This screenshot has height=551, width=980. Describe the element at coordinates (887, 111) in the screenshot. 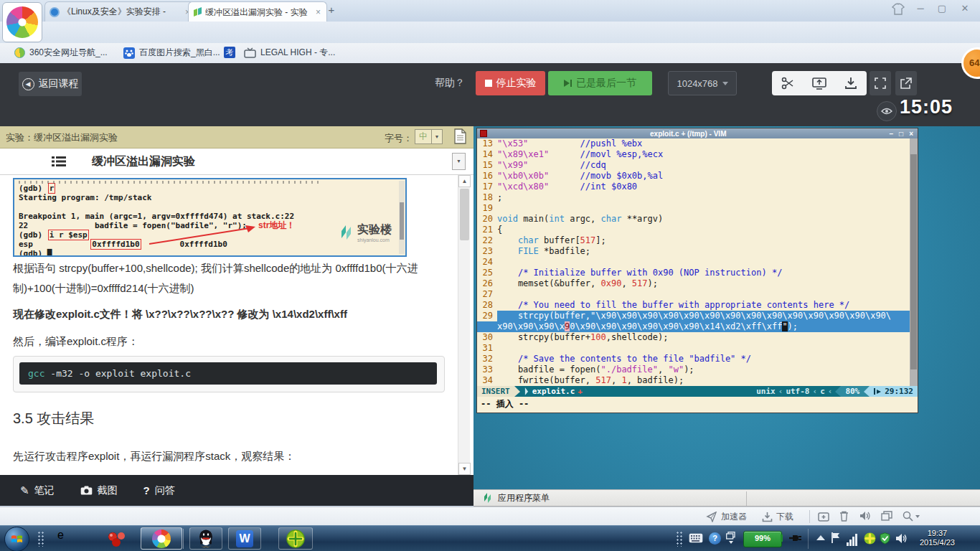

I see `watch-count-button` at that location.